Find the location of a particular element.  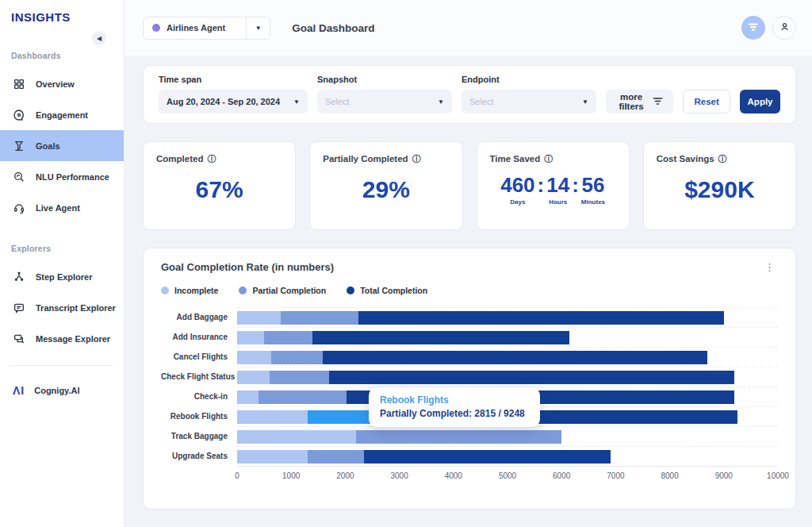

sidebar-item-transcript-explorer: Transcript Explorer is located at coordinates (62, 308).